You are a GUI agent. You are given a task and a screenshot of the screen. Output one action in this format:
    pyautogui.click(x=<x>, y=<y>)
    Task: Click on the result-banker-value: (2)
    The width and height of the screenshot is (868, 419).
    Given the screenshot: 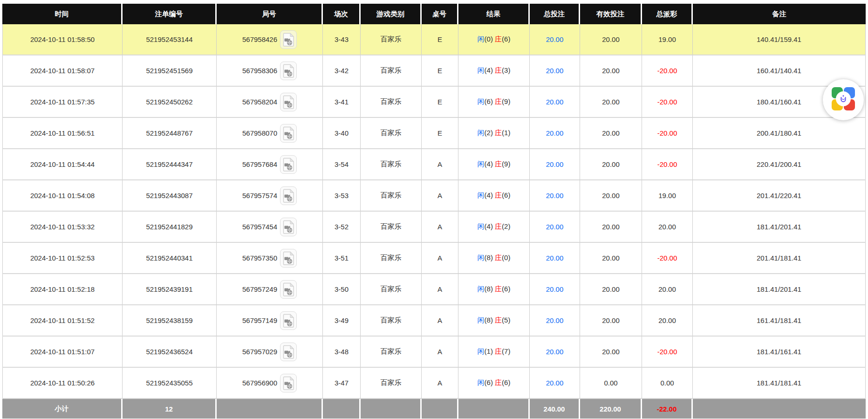 What is the action you would take?
    pyautogui.click(x=506, y=227)
    